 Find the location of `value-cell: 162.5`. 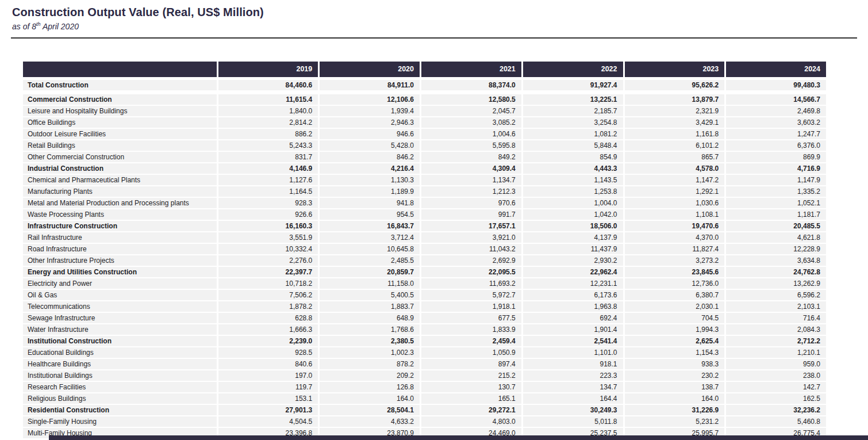

value-cell: 162.5 is located at coordinates (776, 399).